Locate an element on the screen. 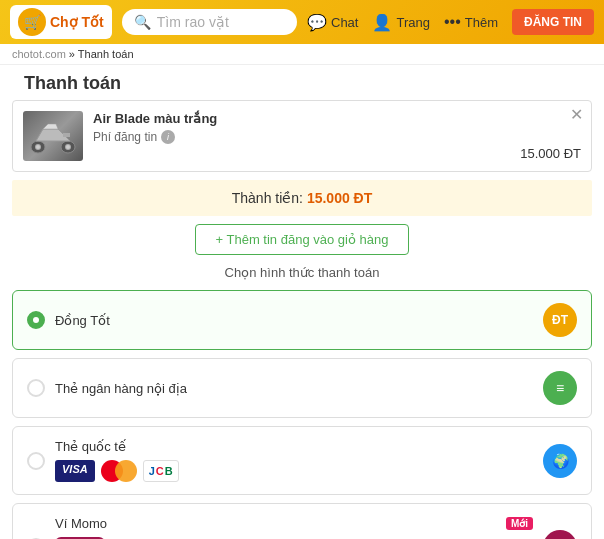 The width and height of the screenshot is (604, 539). payment-label-momo: Ví Momo is located at coordinates (278, 524).